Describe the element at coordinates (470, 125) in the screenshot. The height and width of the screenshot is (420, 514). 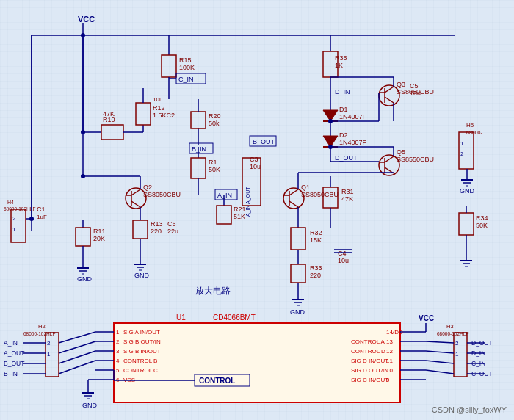
I see `h5-label: H5` at that location.